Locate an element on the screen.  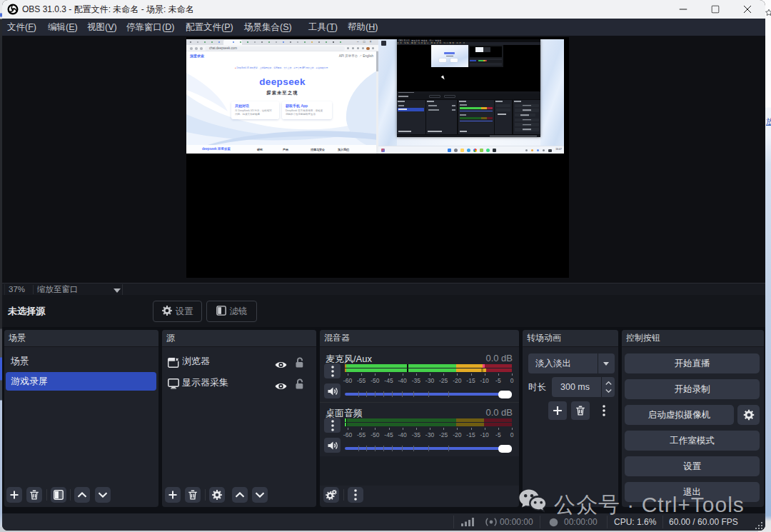
menu-item-text: ) is located at coordinates (291, 27).